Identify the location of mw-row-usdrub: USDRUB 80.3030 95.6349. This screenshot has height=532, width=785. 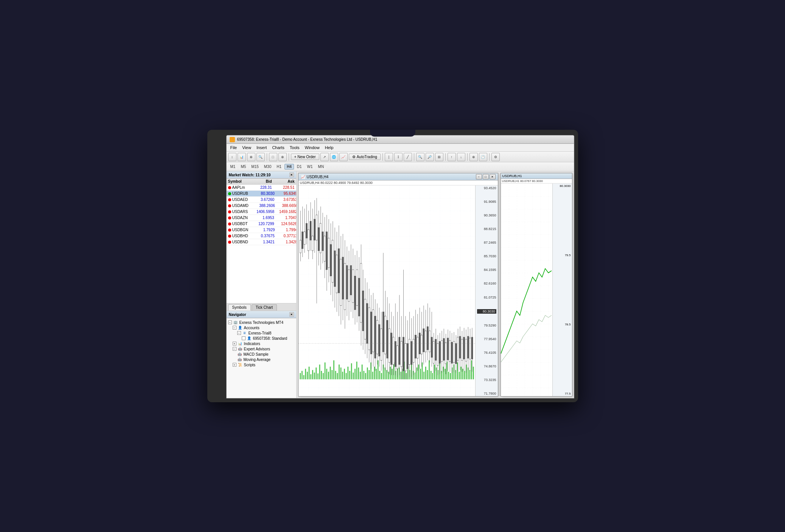
(261, 194).